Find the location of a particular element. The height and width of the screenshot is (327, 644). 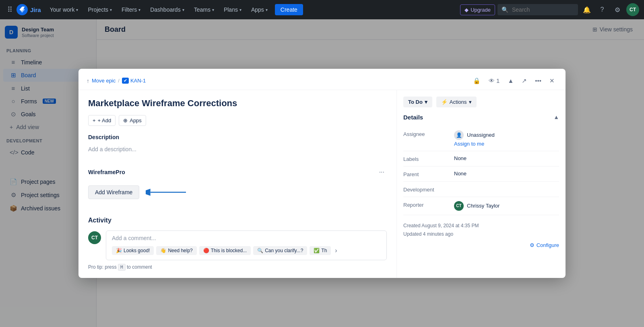

nav-projects: Projects ▾ is located at coordinates (100, 10).